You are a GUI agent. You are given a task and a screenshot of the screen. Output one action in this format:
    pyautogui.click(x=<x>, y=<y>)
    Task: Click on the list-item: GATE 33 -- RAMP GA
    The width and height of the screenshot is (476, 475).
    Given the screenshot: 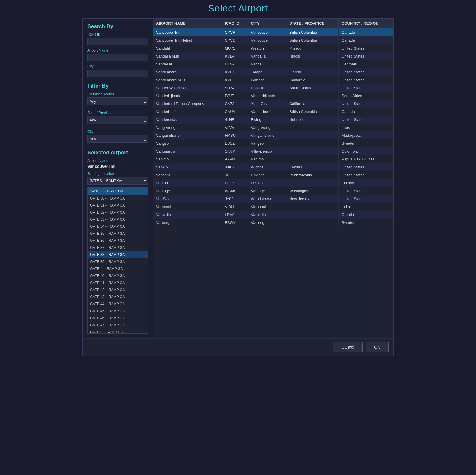 What is the action you would take?
    pyautogui.click(x=118, y=219)
    